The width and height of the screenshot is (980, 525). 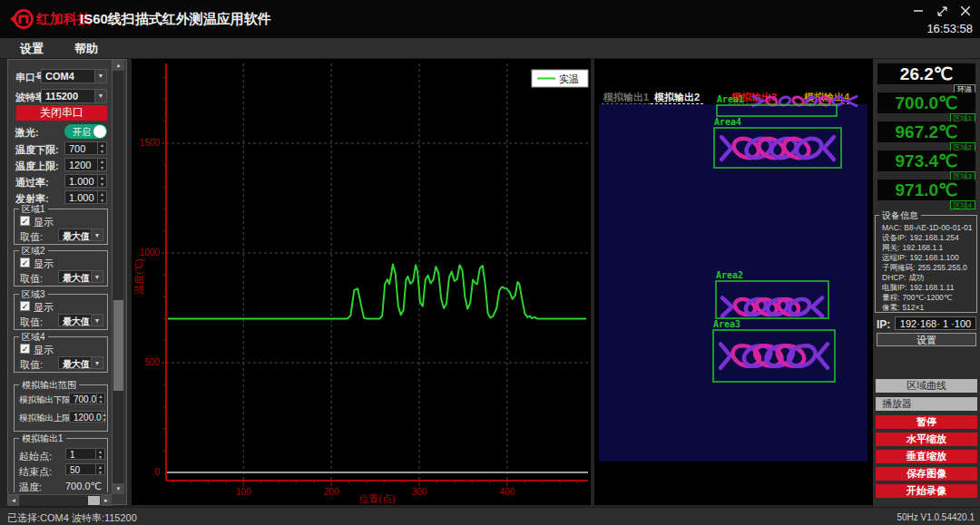 What do you see at coordinates (926, 473) in the screenshot?
I see `save-image-button: 保存图像` at bounding box center [926, 473].